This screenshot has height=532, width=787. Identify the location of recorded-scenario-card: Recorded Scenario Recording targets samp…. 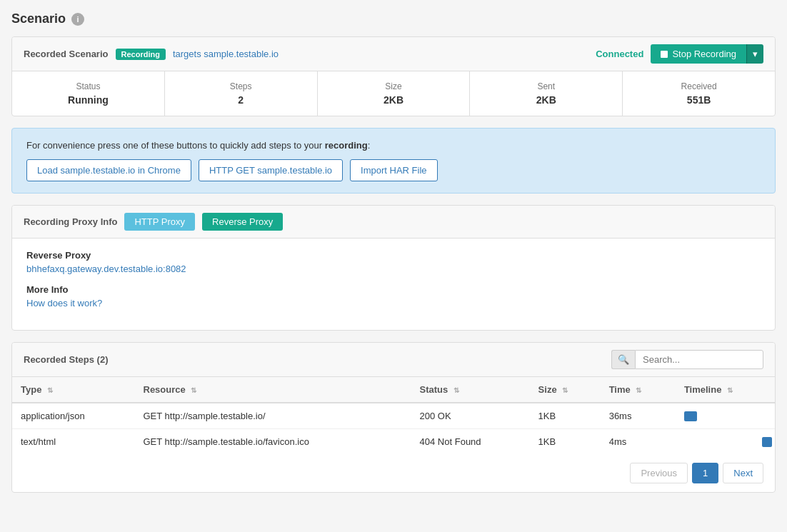
(394, 76).